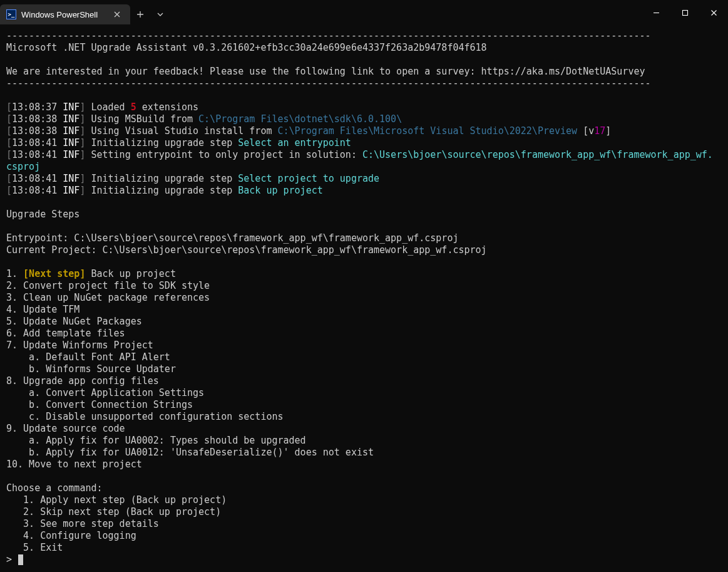 This screenshot has height=572, width=728. I want to click on command-option: 3. See more step details, so click(83, 524).